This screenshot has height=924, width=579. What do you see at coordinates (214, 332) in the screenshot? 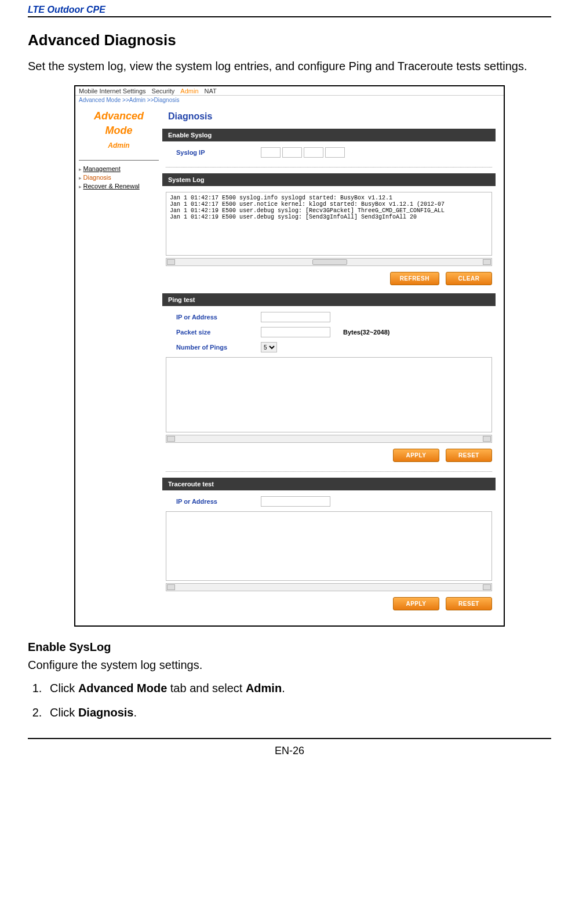
I see `packet-size-label: Packet size` at bounding box center [214, 332].